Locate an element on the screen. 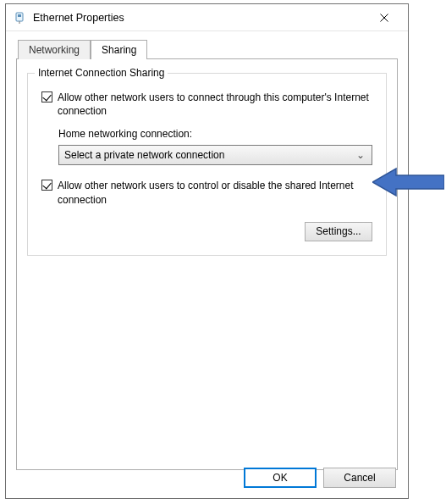 This screenshot has width=446, height=504. tab-label: Networking is located at coordinates (54, 50).